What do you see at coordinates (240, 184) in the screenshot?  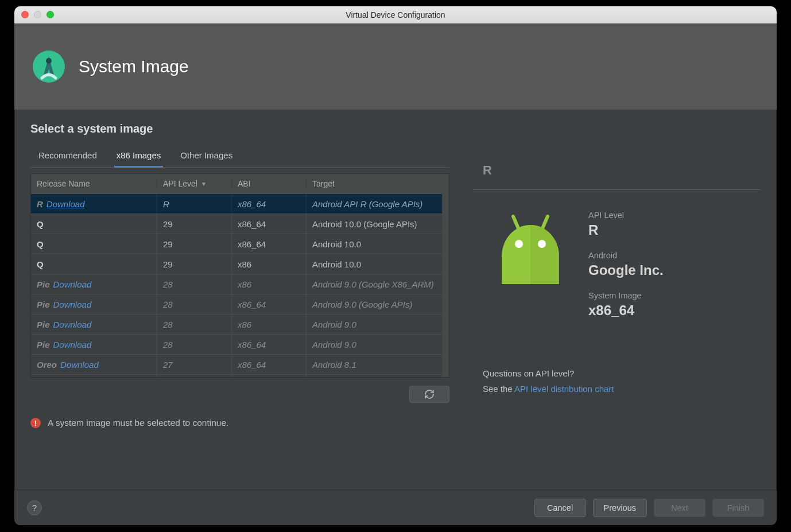 I see `table-header-row: Release Name API Level▼ ABI Target` at bounding box center [240, 184].